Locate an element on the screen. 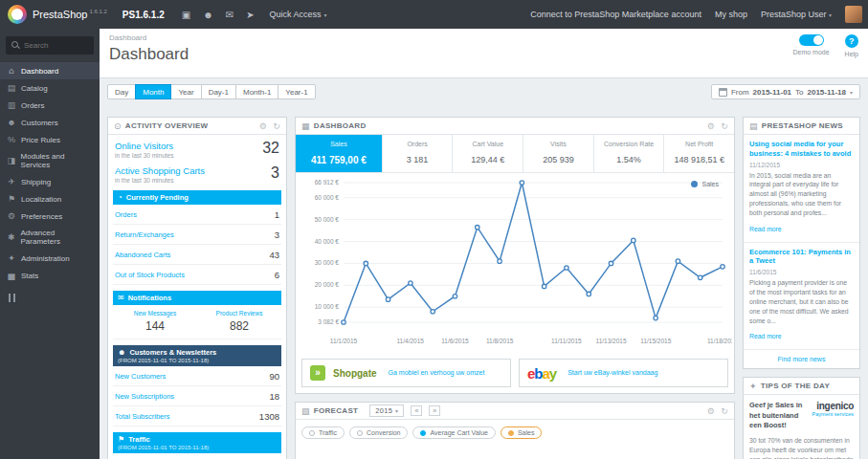 The image size is (868, 459). wrench-icon: ✱ is located at coordinates (11, 237).